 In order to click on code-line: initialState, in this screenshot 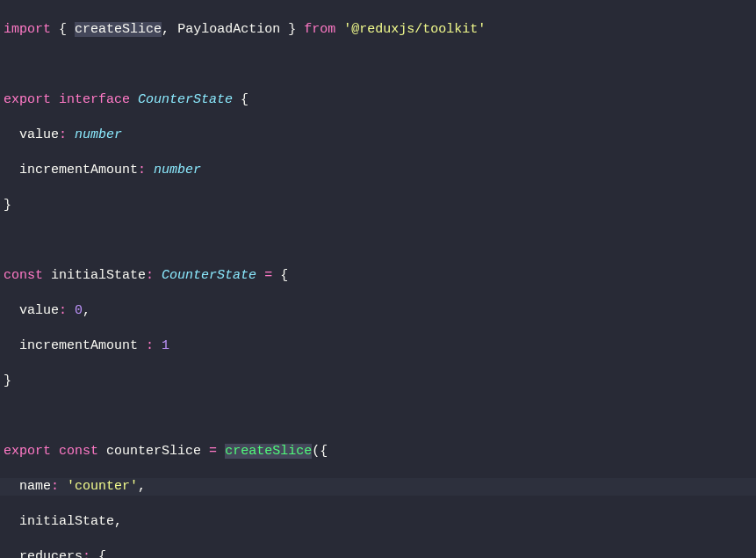, I will do `click(378, 522)`.